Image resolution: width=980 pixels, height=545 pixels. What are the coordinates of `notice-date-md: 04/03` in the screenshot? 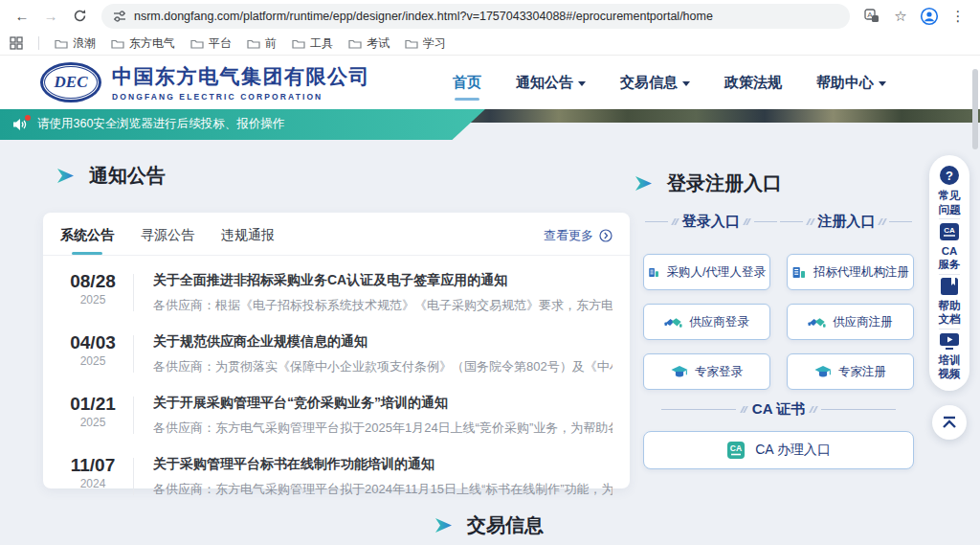 It's located at (93, 343).